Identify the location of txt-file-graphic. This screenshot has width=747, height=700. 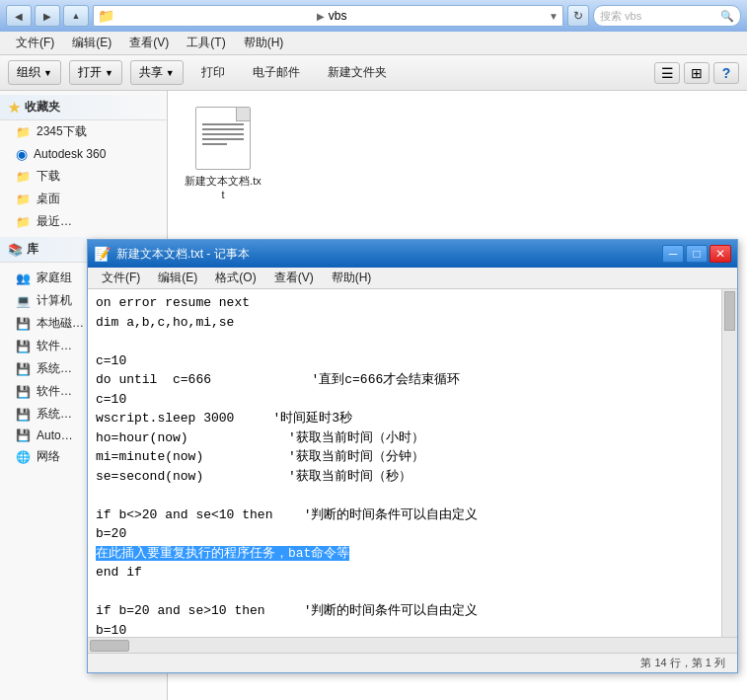
(223, 138).